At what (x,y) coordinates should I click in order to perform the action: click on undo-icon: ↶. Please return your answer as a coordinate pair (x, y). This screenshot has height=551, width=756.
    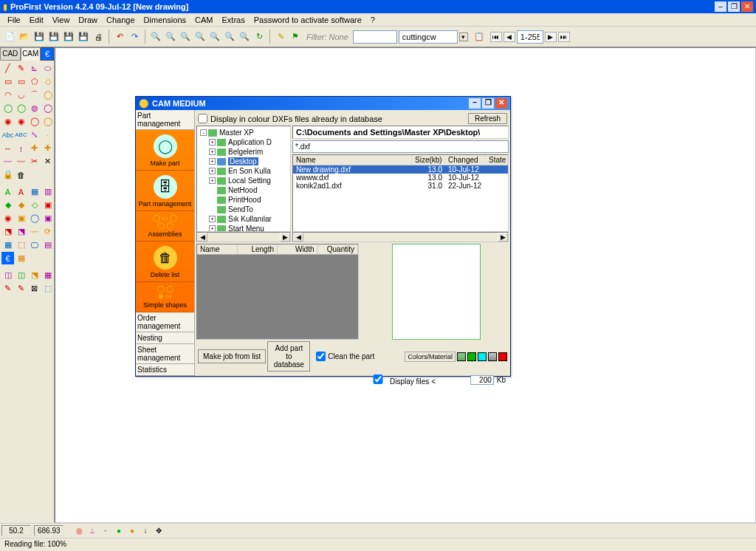
    Looking at the image, I should click on (120, 37).